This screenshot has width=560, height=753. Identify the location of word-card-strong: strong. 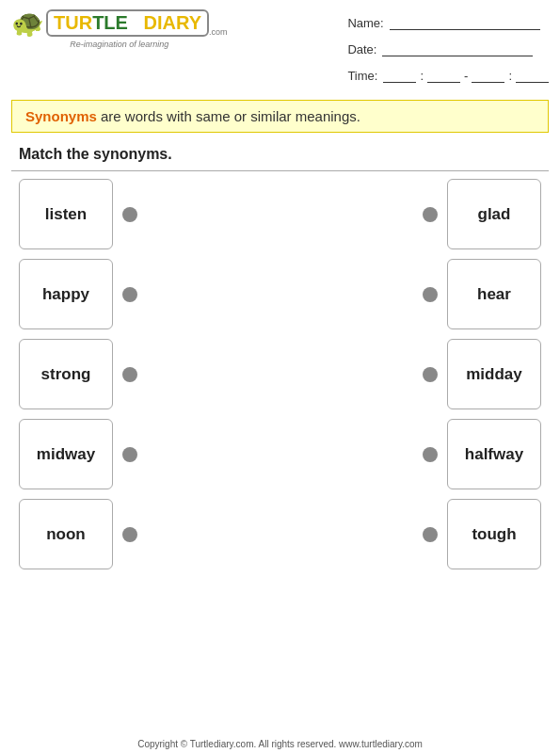
(66, 375).